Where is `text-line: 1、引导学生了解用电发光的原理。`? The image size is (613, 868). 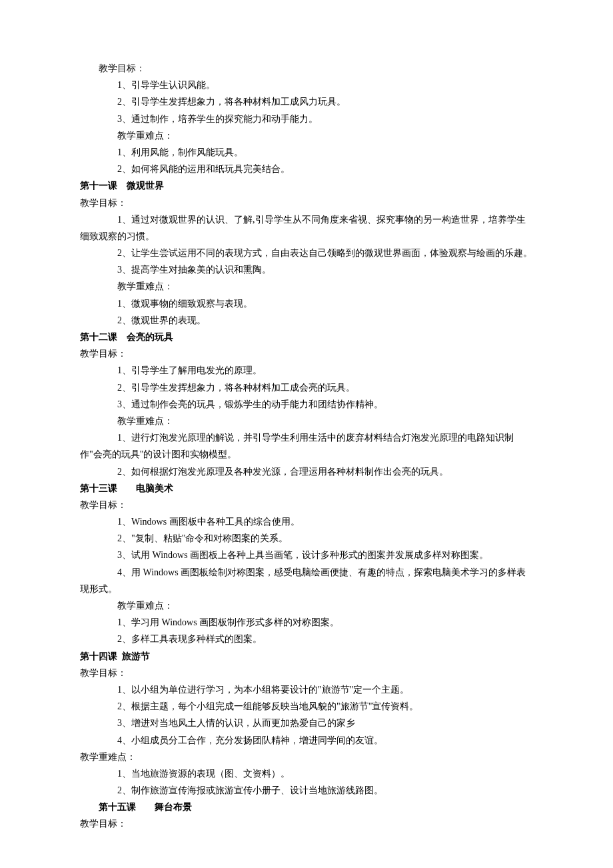
text-line: 1、引导学生了解用电发光的原理。 is located at coordinates (306, 371).